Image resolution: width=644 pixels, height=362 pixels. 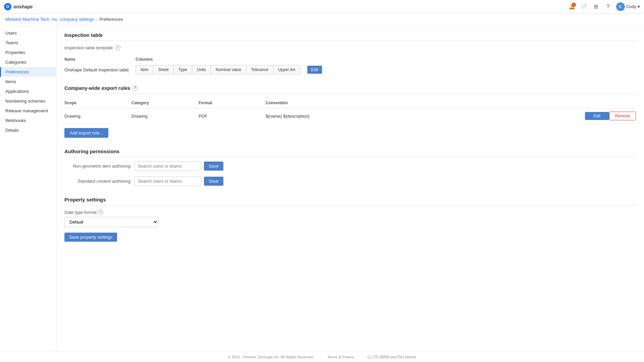 What do you see at coordinates (350, 219) in the screenshot?
I see `property-settings-section: Property settings Date type format ? Def…` at bounding box center [350, 219].